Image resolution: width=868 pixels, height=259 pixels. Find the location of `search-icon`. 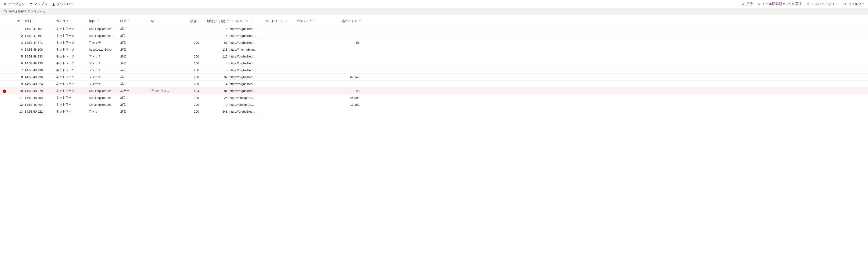

search-icon is located at coordinates (845, 4).